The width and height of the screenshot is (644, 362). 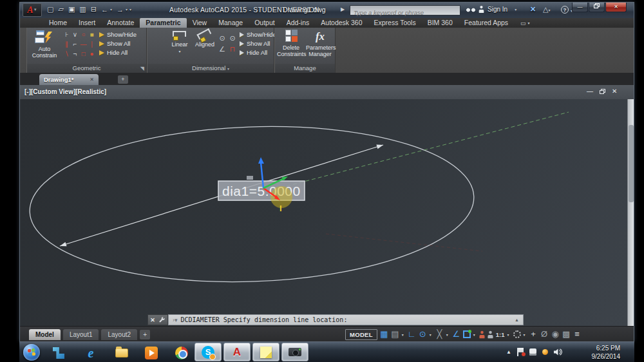 I want to click on fix-constraint-icon: ⊦, so click(x=67, y=35).